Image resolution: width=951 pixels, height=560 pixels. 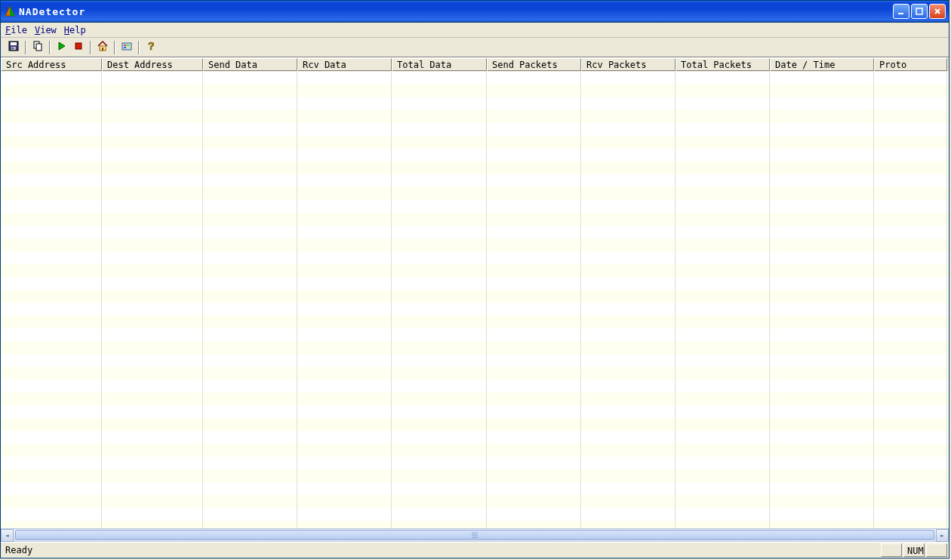 What do you see at coordinates (152, 65) in the screenshot?
I see `column-header-dest-address: Dest Address` at bounding box center [152, 65].